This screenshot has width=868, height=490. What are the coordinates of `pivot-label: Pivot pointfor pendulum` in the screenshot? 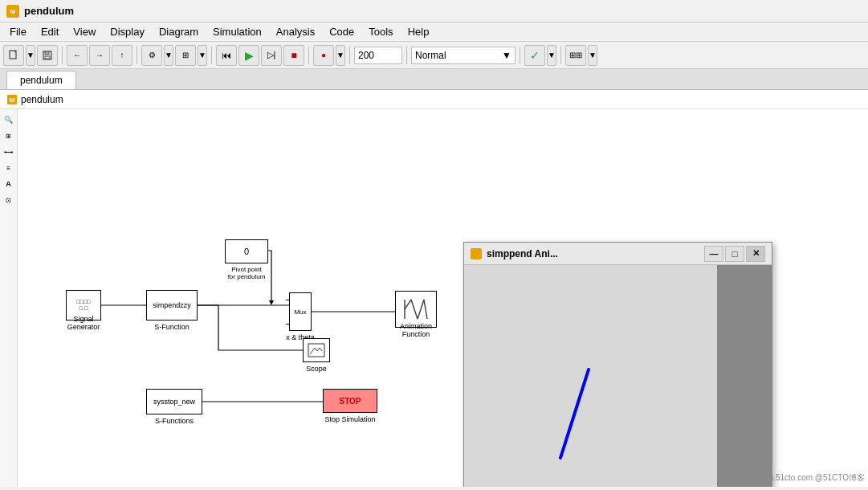 It's located at (247, 273).